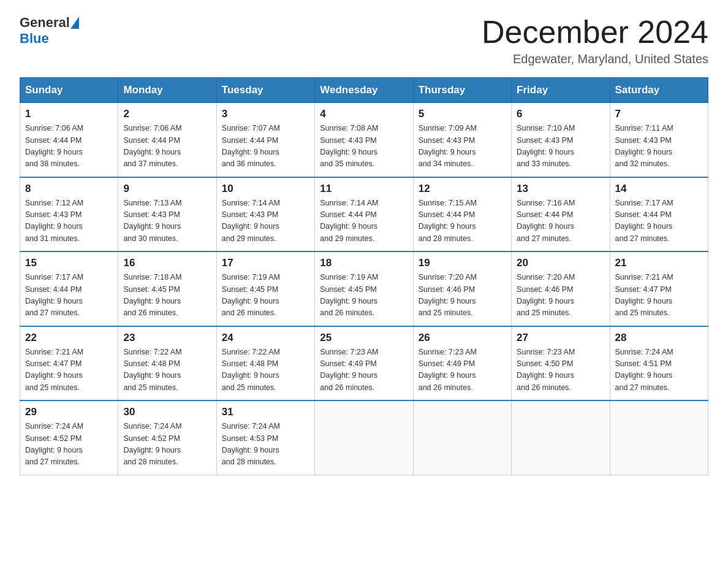  I want to click on calendar-header-row: SundayMondayTuesdayWednesdayThursdayFrid…, so click(364, 91).